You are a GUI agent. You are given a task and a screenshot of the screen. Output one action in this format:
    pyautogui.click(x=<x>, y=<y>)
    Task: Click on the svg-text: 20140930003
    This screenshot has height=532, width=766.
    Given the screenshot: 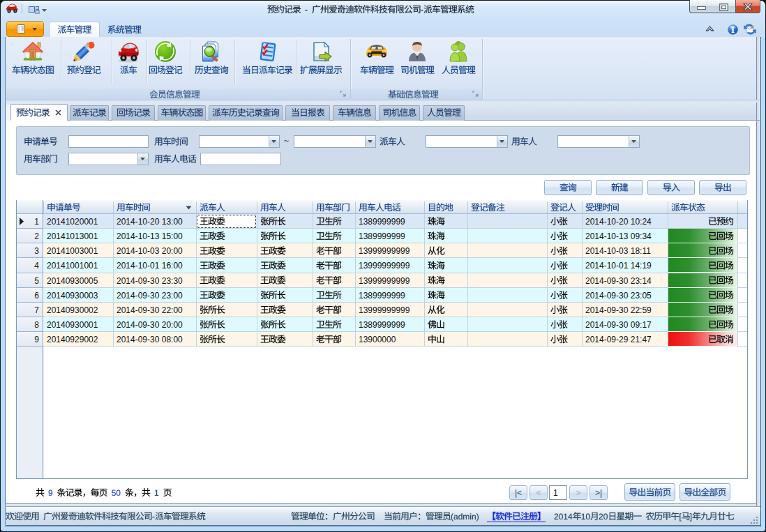 What is the action you would take?
    pyautogui.click(x=73, y=296)
    